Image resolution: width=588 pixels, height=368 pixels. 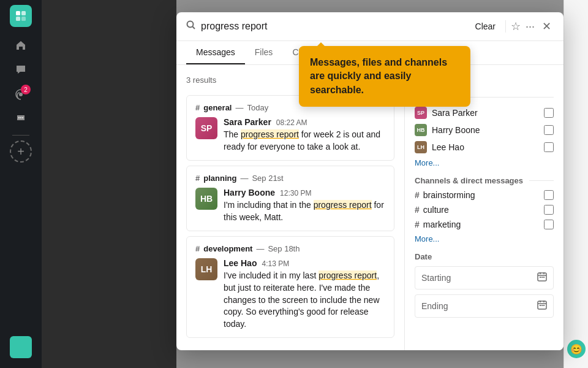 What do you see at coordinates (217, 108) in the screenshot?
I see `channel-name-1: general` at bounding box center [217, 108].